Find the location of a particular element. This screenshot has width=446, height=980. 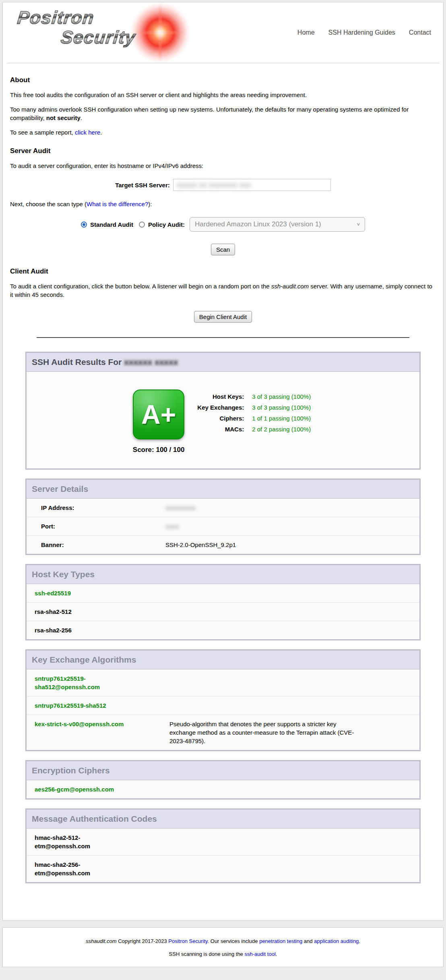

sample-report-period: . is located at coordinates (101, 132).